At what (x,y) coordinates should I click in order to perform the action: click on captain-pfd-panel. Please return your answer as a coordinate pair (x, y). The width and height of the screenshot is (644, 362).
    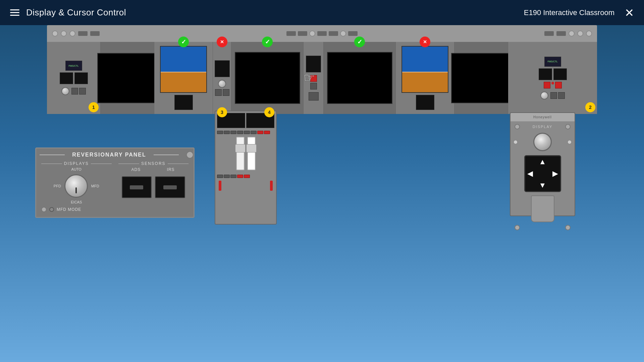
    Looking at the image, I should click on (127, 78).